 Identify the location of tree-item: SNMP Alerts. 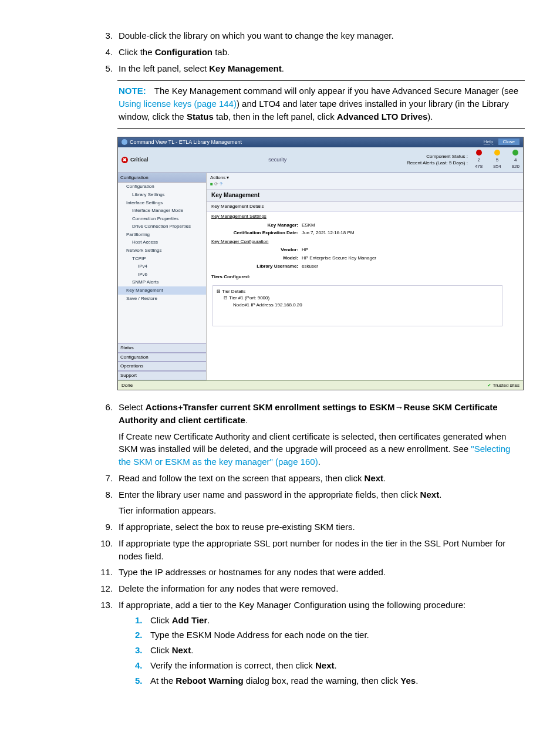
(162, 282).